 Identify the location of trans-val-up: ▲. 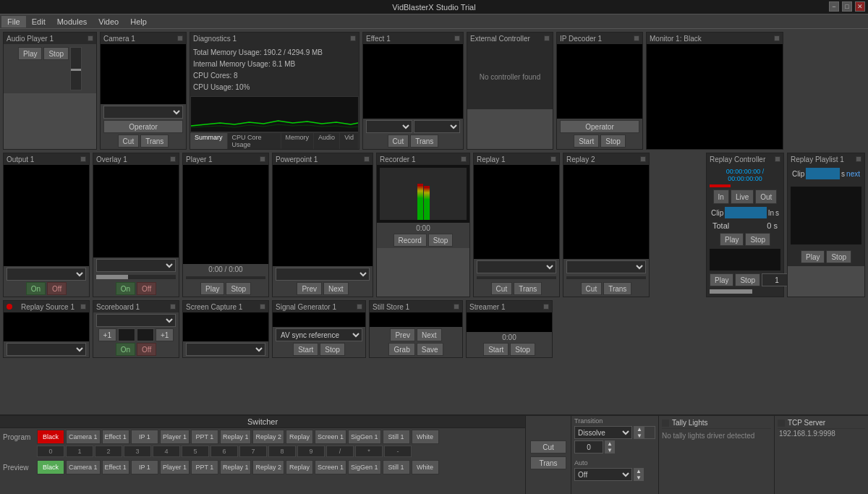
(610, 444).